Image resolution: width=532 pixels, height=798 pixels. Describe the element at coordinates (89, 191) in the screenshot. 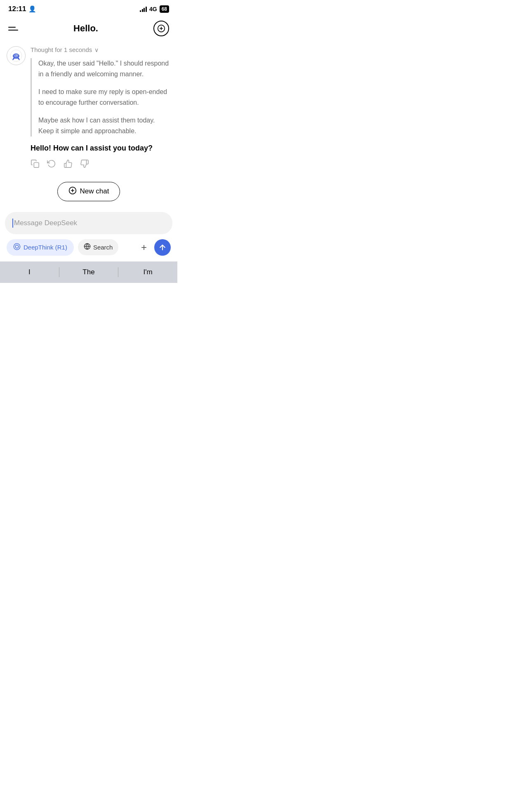

I see `new-chat-button: New chat` at that location.